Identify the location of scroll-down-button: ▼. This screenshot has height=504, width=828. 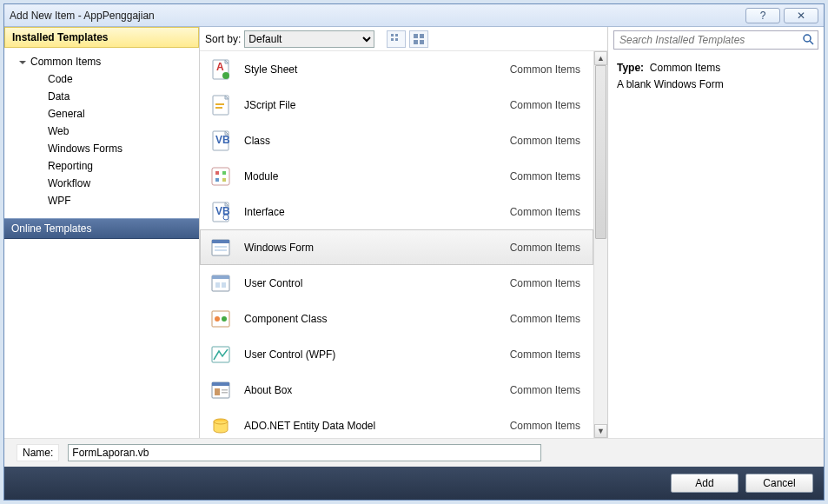
(601, 431).